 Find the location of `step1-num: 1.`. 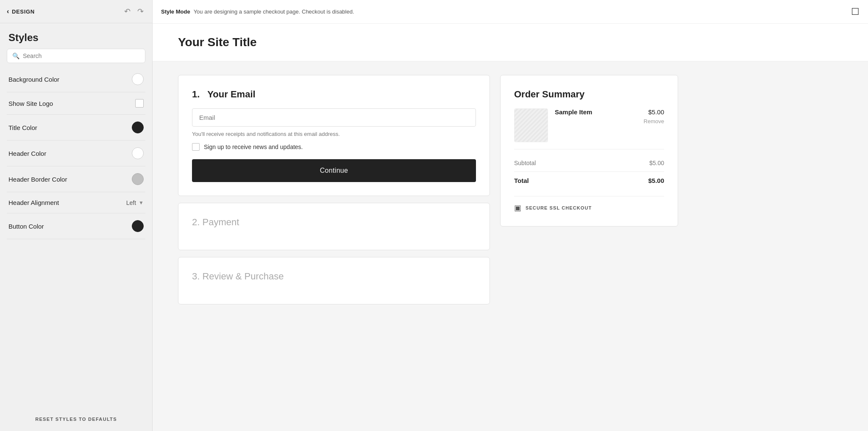

step1-num: 1. is located at coordinates (196, 94).